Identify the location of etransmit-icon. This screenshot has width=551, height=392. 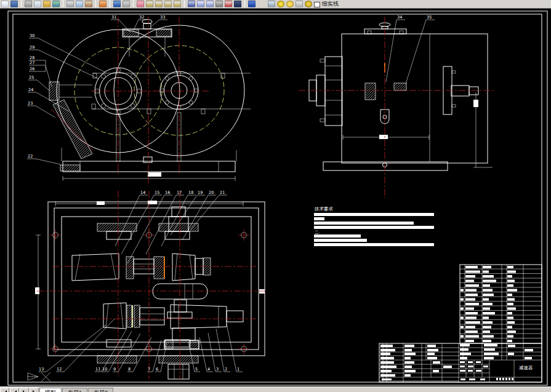
(56, 4).